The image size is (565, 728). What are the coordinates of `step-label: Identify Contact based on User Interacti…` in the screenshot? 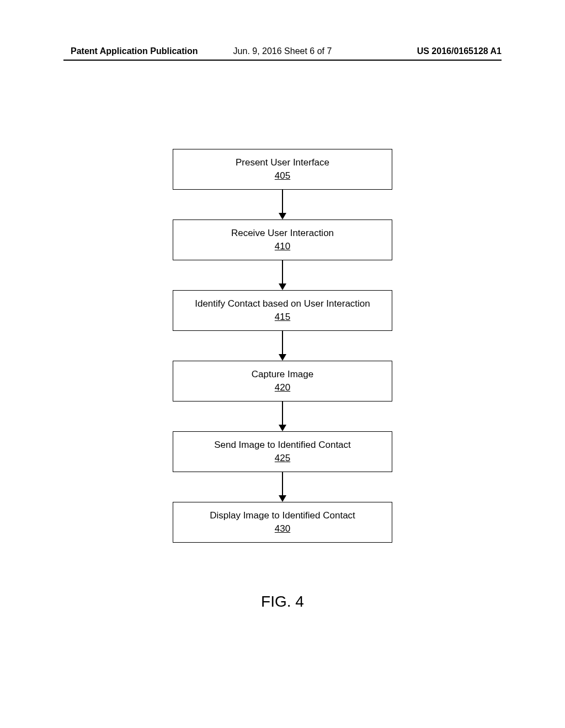 It's located at (282, 304).